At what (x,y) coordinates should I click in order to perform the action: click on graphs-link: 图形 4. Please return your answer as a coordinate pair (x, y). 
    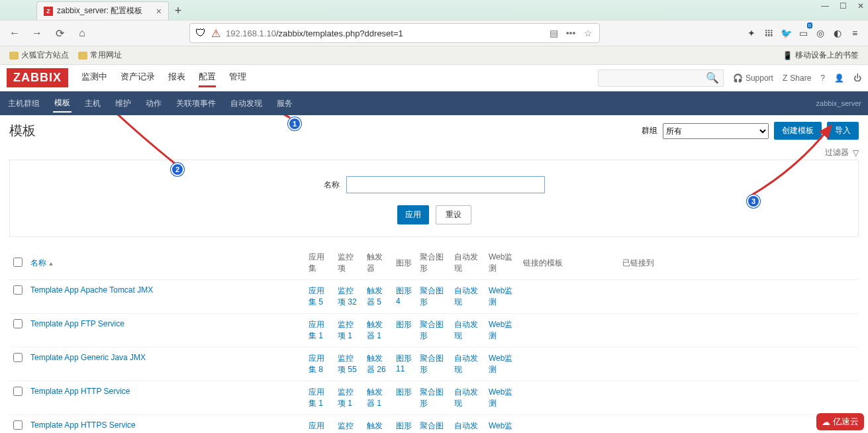
    Looking at the image, I should click on (404, 296).